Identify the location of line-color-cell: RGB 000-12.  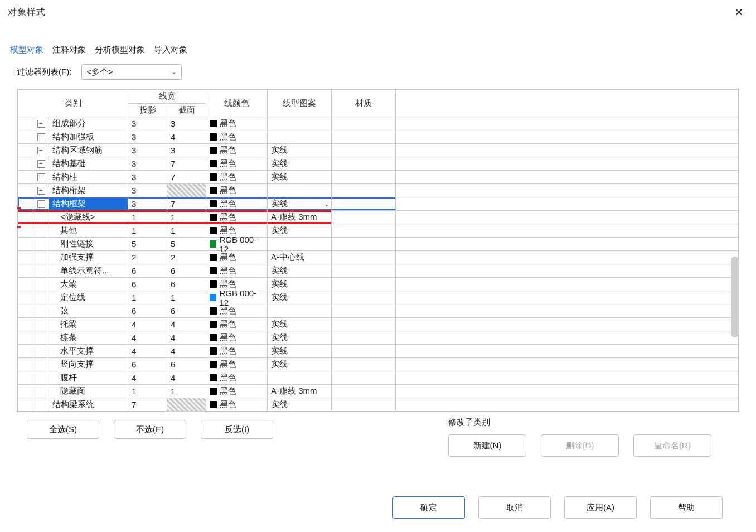
(237, 298).